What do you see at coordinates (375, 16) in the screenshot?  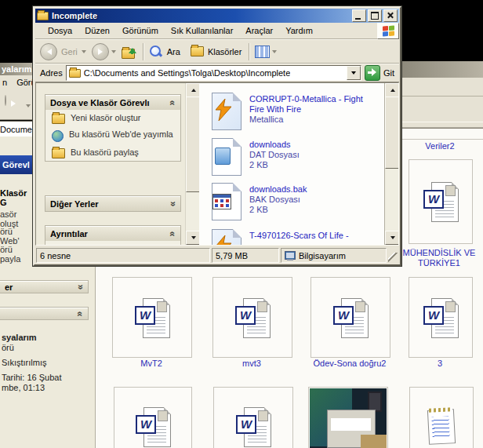 I see `maximize-button` at bounding box center [375, 16].